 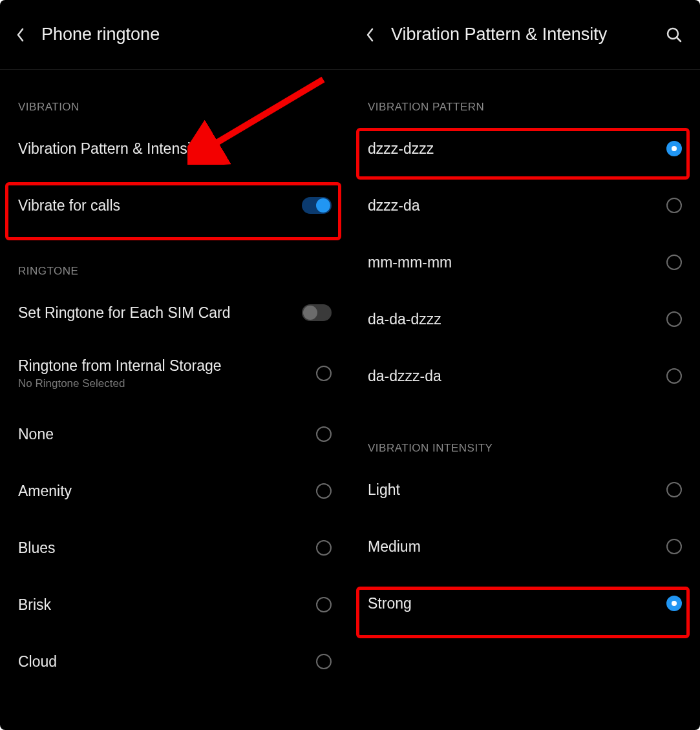 What do you see at coordinates (517, 149) in the screenshot?
I see `row-label: dzzz-dzzz` at bounding box center [517, 149].